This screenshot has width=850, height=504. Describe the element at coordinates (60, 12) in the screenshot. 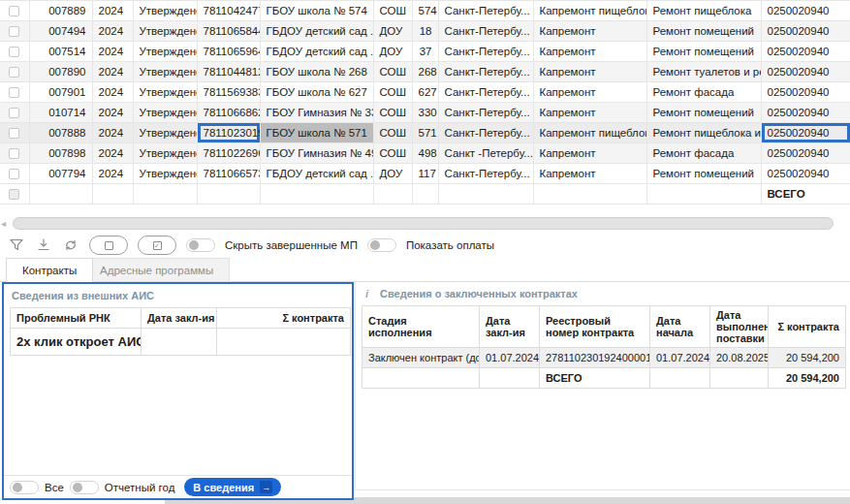

I see `cell-id: 007889` at that location.